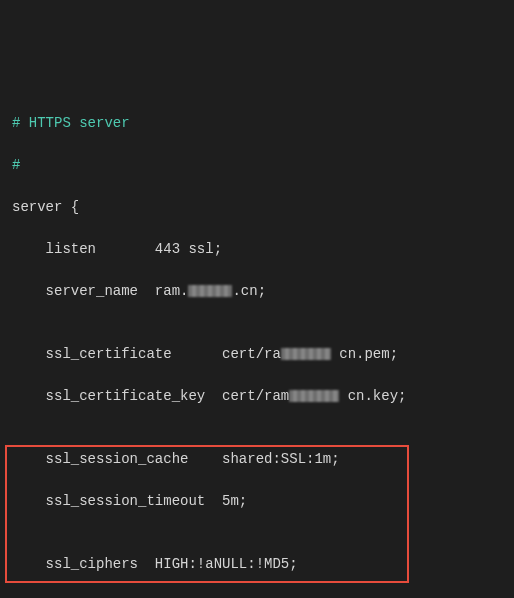  Describe the element at coordinates (257, 460) in the screenshot. I see `code-line: ssl_session_cache shared:SSL:1m;` at that location.